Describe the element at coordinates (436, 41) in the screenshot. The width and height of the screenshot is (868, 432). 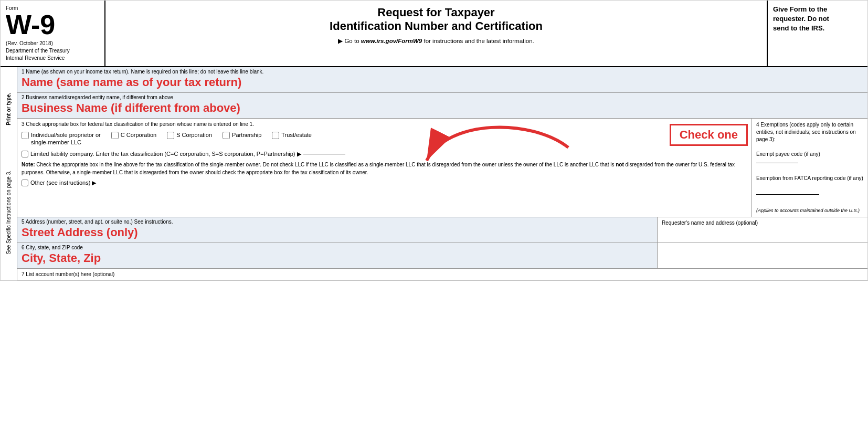
I see `go-to-line: ▶ Go to www.irs.gov/FormW9 for instructi…` at that location.